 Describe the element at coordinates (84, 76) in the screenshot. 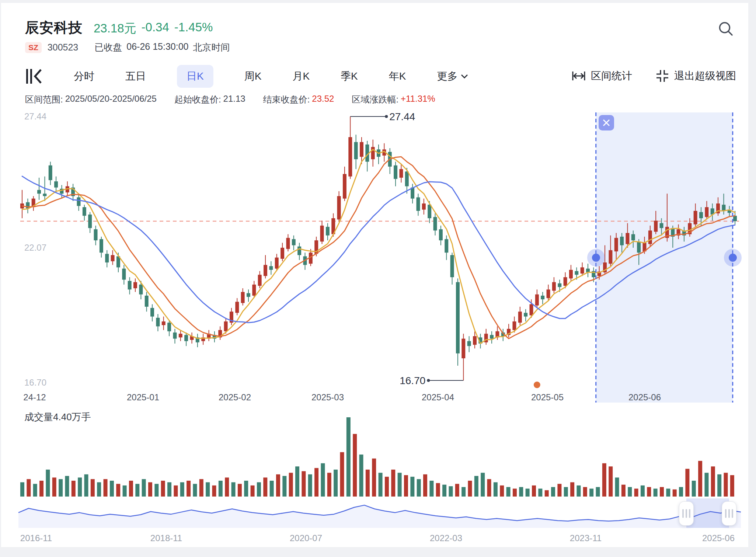

I see `tab-minute: 分时` at that location.